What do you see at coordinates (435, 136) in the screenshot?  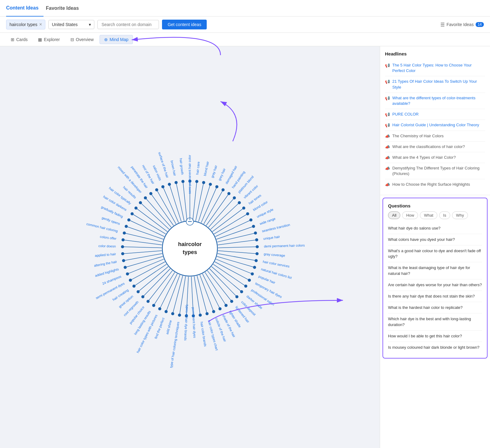 I see `headline-item: 📣The Chemistry of Hair Colors` at bounding box center [435, 136].